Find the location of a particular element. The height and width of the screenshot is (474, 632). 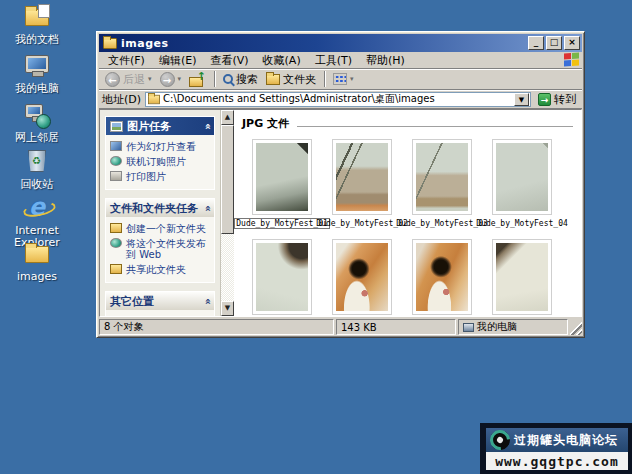

desktop-icon-label: 我的文档 is located at coordinates (37, 40).